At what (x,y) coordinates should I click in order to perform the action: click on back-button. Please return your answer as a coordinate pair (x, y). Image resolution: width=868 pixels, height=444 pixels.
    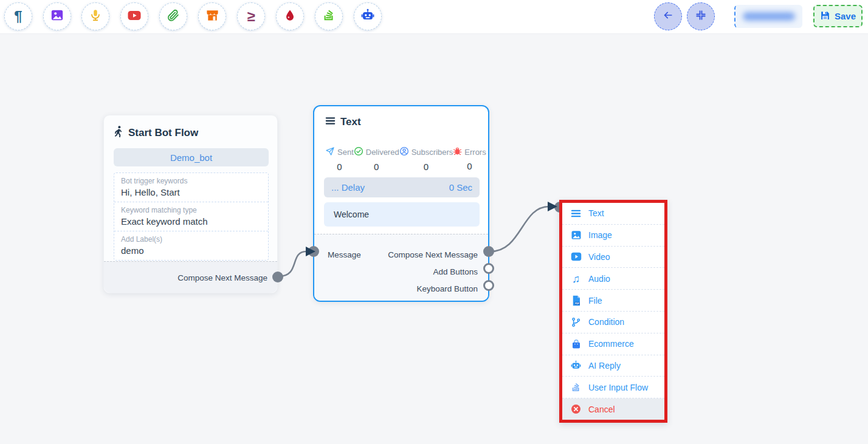
    Looking at the image, I should click on (668, 16).